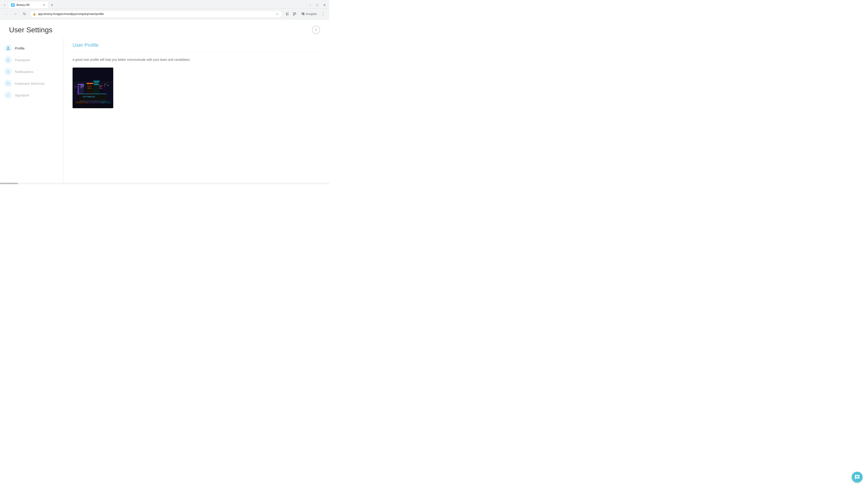  Describe the element at coordinates (8, 71) in the screenshot. I see `notifications-icon` at that location.